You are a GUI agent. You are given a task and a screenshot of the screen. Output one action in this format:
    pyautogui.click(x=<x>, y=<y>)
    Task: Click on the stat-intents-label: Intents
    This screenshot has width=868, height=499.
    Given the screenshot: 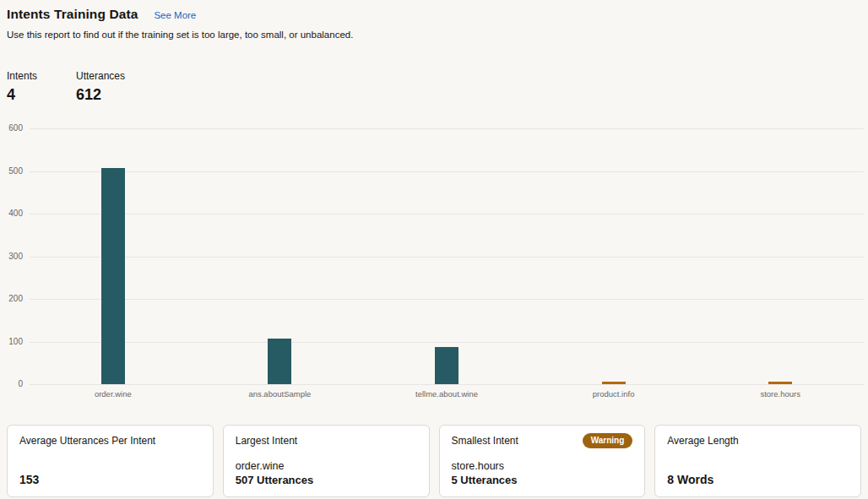 What is the action you would take?
    pyautogui.click(x=41, y=76)
    